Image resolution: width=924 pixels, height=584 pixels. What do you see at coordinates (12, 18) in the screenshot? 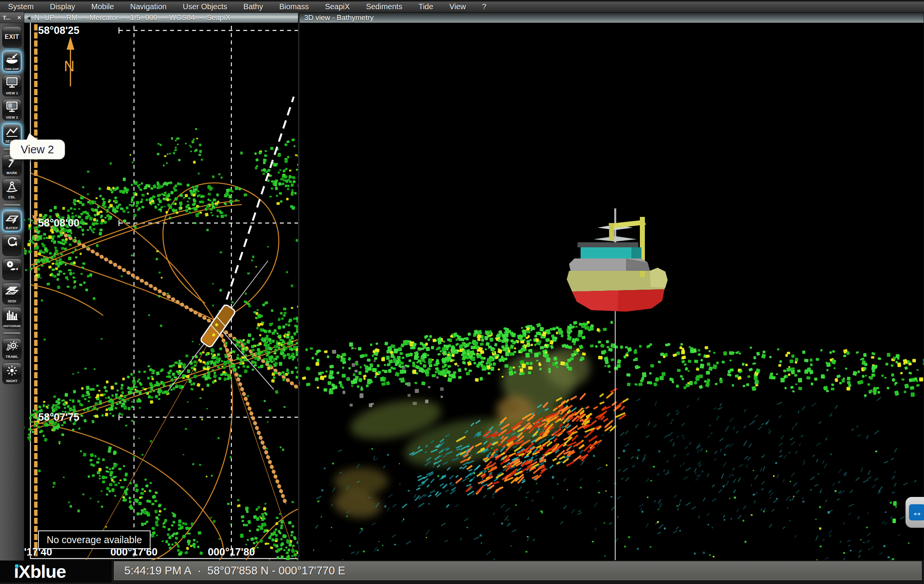
I see `toolbar-header: T... ×` at bounding box center [12, 18].